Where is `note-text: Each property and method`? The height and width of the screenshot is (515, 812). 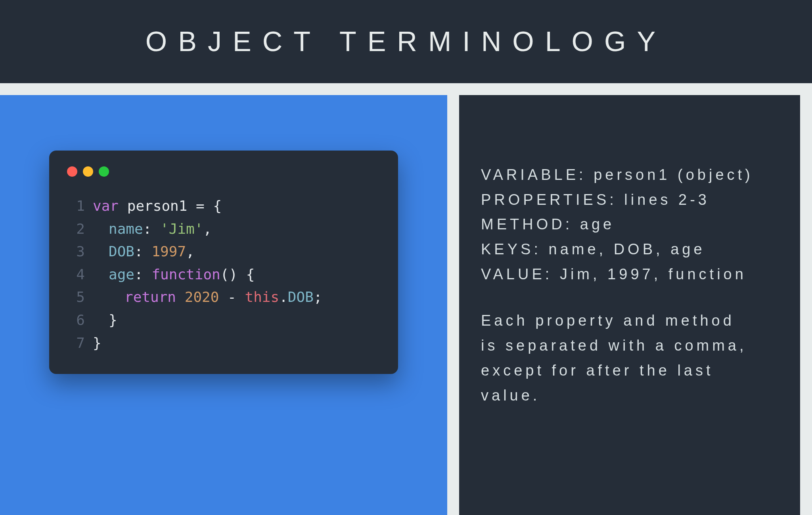
note-text: Each property and method is located at coordinates (630, 321).